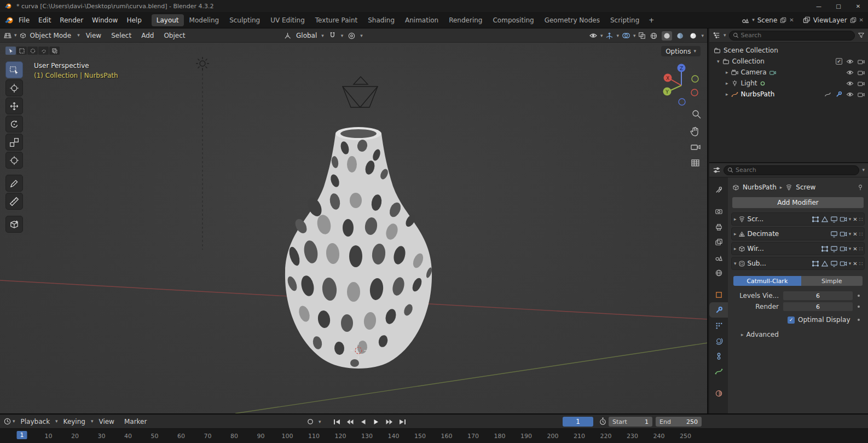  Describe the element at coordinates (633, 436) in the screenshot. I see `ruler-tick: 230` at that location.